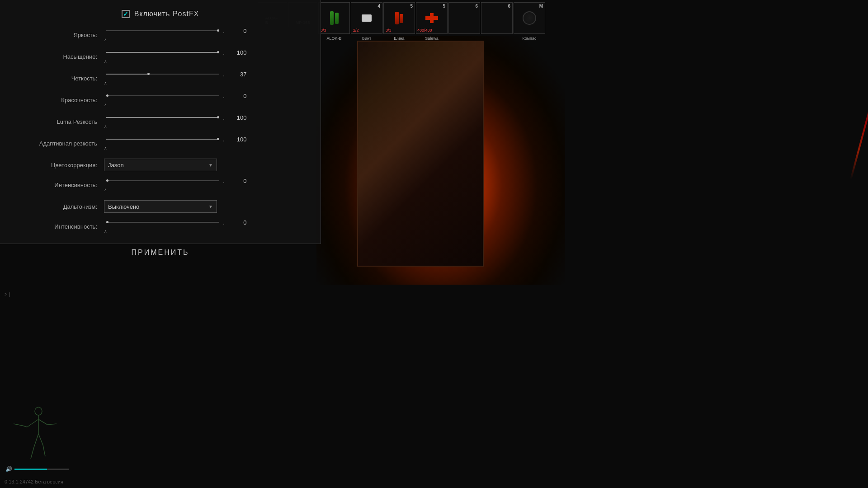 This screenshot has width=868, height=488. What do you see at coordinates (160, 226) in the screenshot?
I see `colorblind-intensity-row: Интенсивность: . 0 ∧` at bounding box center [160, 226].